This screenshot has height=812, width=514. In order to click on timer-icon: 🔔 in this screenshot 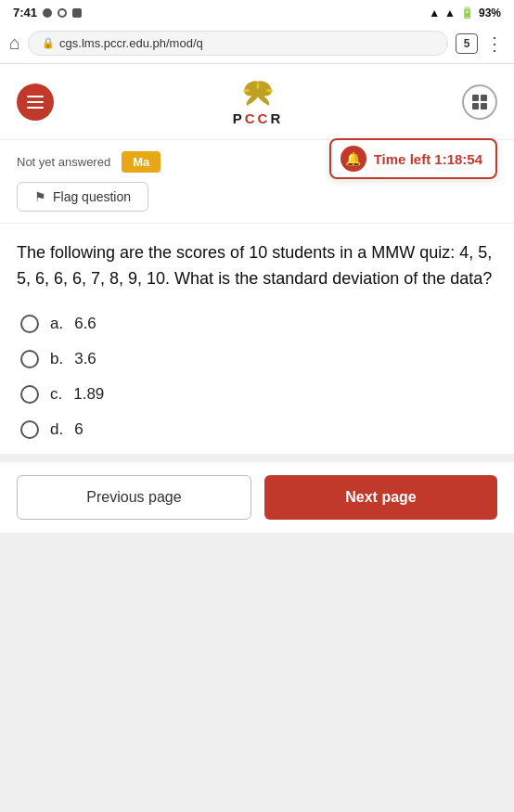, I will do `click(353, 159)`.